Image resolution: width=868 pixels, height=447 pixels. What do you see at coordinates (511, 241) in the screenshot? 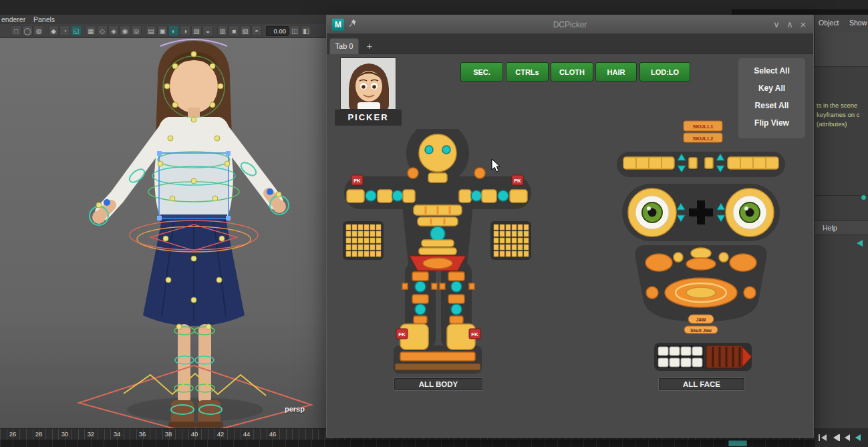
I see `right-hand-grid` at bounding box center [511, 241].